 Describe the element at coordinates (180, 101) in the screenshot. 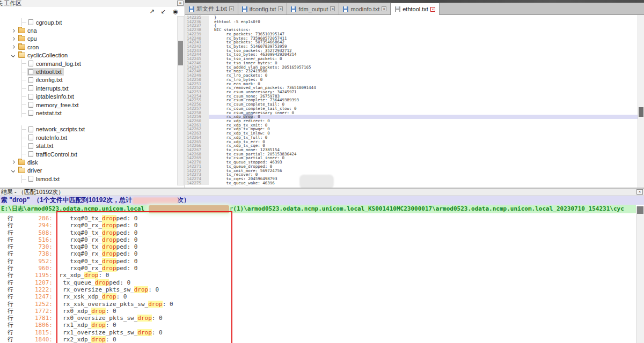

I see `workspace-scrollbar` at that location.